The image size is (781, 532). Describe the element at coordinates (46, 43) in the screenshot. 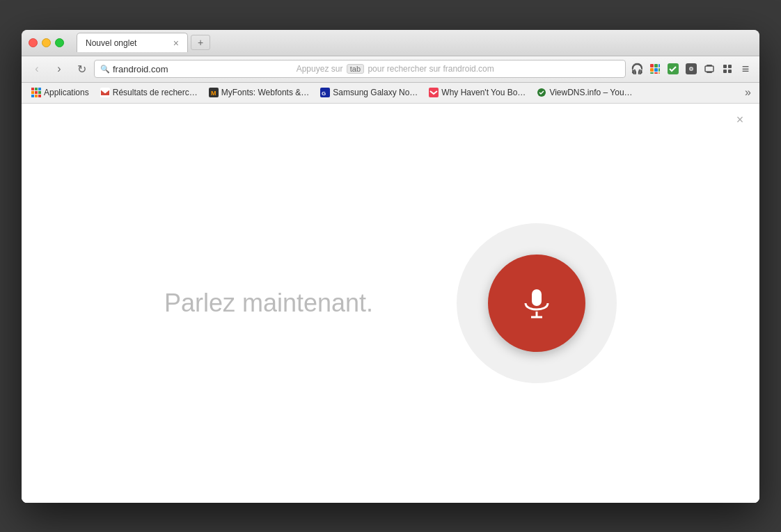

I see `minimize-button` at that location.